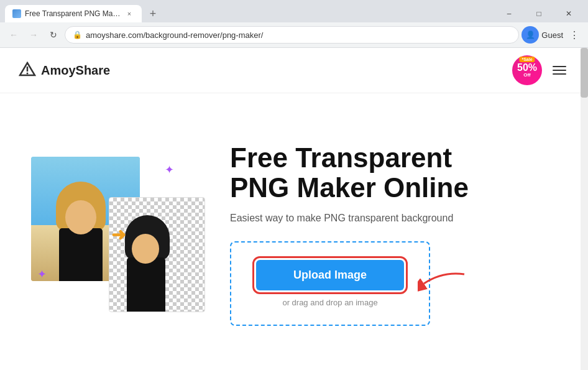 This screenshot has width=588, height=370. What do you see at coordinates (169, 170) in the screenshot?
I see `sparkle-1: ✦` at bounding box center [169, 170].